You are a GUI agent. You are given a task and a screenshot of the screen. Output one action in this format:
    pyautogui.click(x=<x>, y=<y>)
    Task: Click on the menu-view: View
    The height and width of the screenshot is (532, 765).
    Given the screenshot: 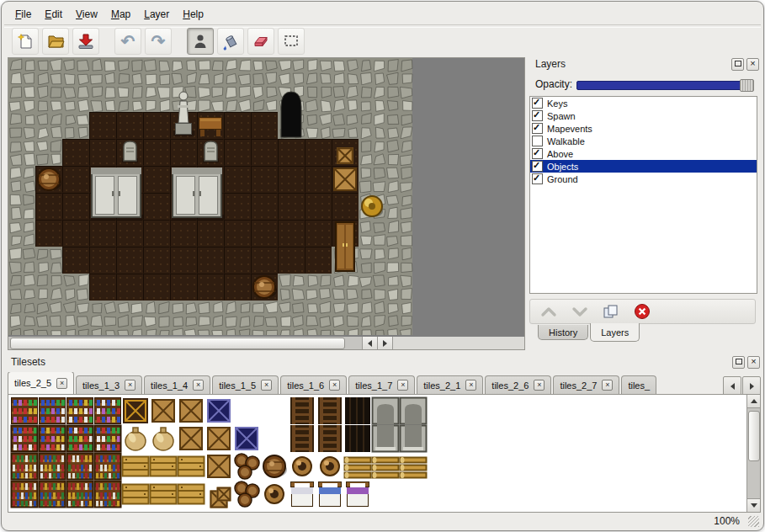 What is the action you would take?
    pyautogui.click(x=87, y=15)
    